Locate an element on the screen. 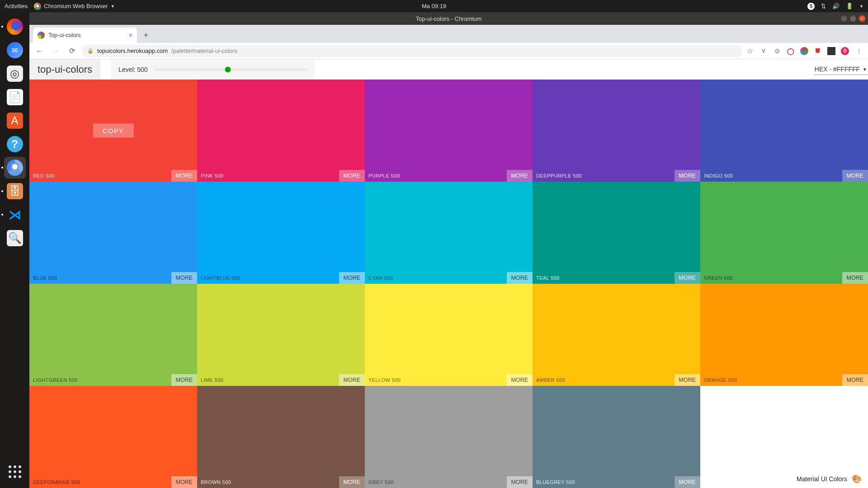 This screenshot has width=868, height=488. extension-adblock-icon: ◯ is located at coordinates (791, 51).